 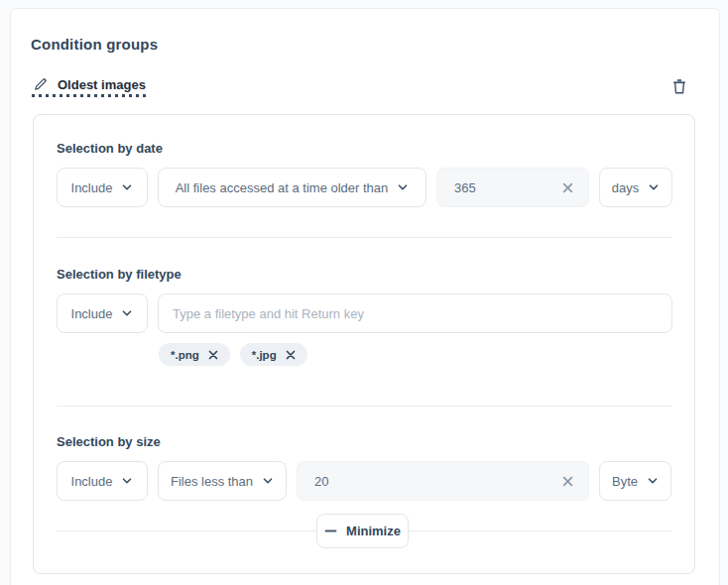 What do you see at coordinates (679, 86) in the screenshot?
I see `delete-group-button` at bounding box center [679, 86].